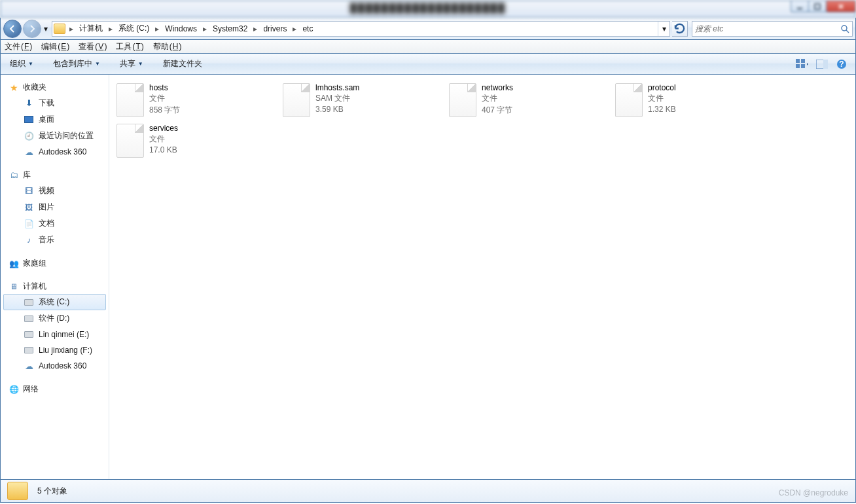 The height and width of the screenshot is (504, 856). What do you see at coordinates (768, 29) in the screenshot?
I see `search-input` at bounding box center [768, 29].